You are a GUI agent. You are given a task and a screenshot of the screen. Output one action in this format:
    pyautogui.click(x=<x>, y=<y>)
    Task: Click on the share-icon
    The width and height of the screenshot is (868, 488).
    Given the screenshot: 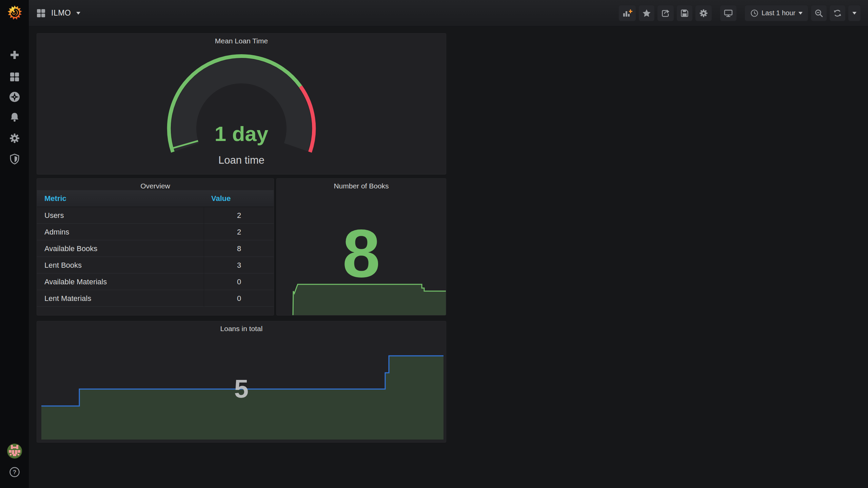 What is the action you would take?
    pyautogui.click(x=666, y=13)
    